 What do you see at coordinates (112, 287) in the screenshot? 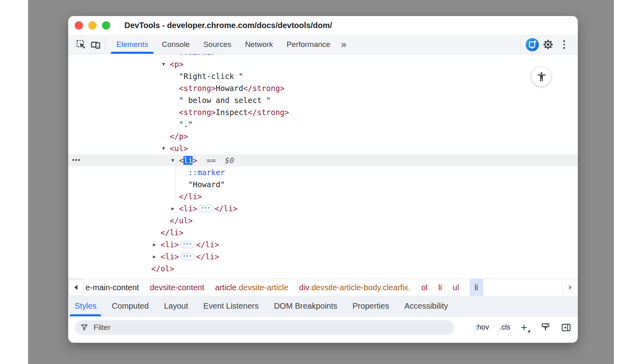
I see `breadcrumb-item: e-main-content` at bounding box center [112, 287].